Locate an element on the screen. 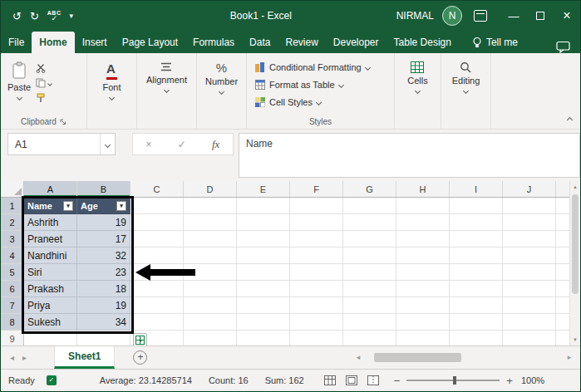 The width and height of the screenshot is (581, 392). row-header-5: 5 is located at coordinates (12, 272).